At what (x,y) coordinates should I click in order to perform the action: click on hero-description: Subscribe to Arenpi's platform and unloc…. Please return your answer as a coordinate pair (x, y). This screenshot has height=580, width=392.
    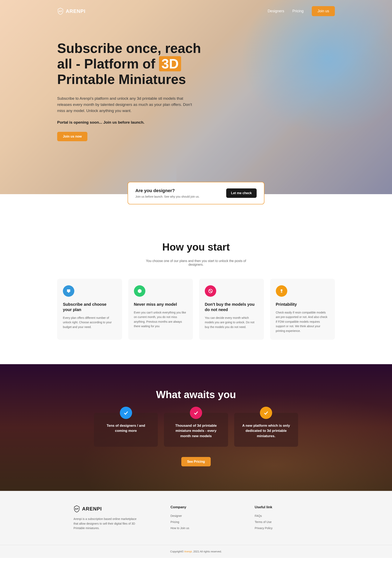
    Looking at the image, I should click on (127, 105).